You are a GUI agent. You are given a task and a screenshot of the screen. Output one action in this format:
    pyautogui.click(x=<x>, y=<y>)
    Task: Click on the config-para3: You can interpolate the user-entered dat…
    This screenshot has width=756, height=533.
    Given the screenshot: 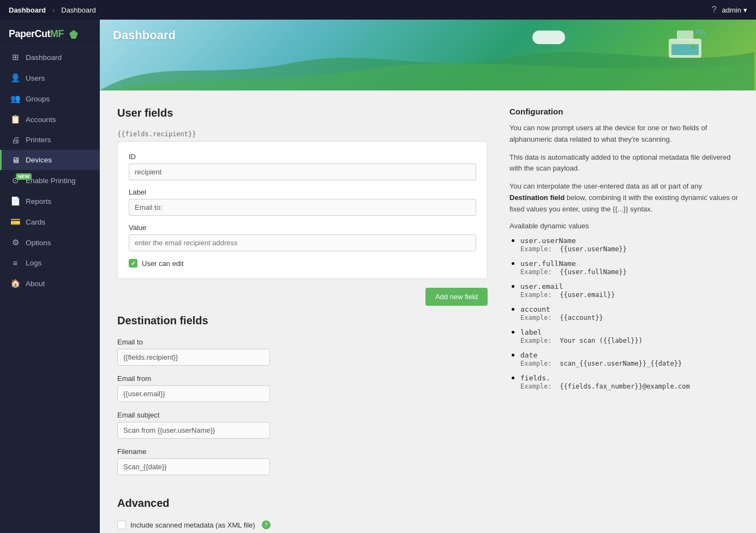 What is the action you would take?
    pyautogui.click(x=624, y=198)
    